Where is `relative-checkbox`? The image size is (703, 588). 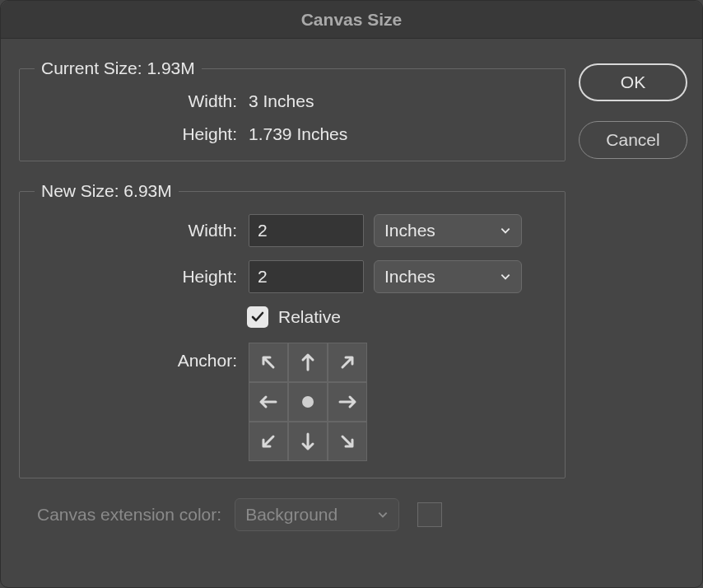
relative-checkbox is located at coordinates (258, 317).